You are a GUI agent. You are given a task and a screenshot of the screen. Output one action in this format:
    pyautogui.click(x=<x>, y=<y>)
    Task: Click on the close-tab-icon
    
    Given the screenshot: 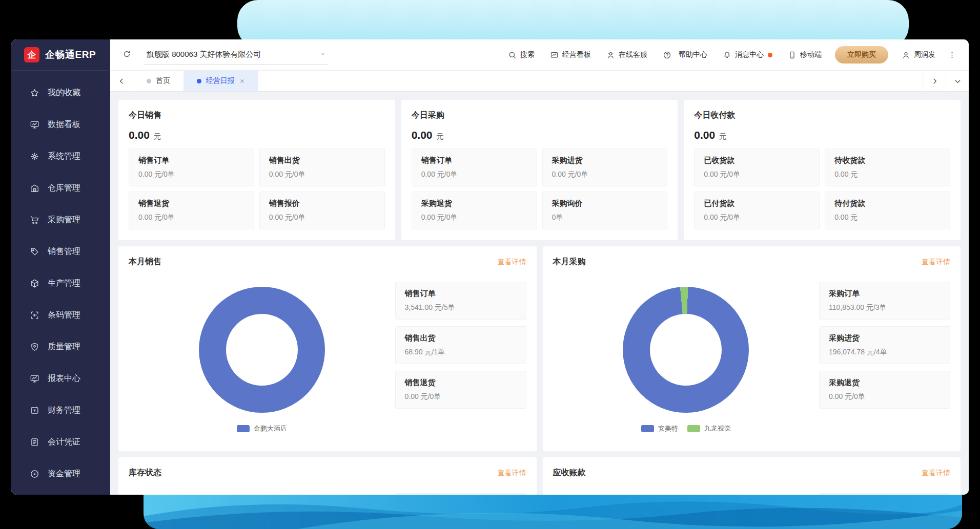 What is the action you would take?
    pyautogui.click(x=242, y=81)
    